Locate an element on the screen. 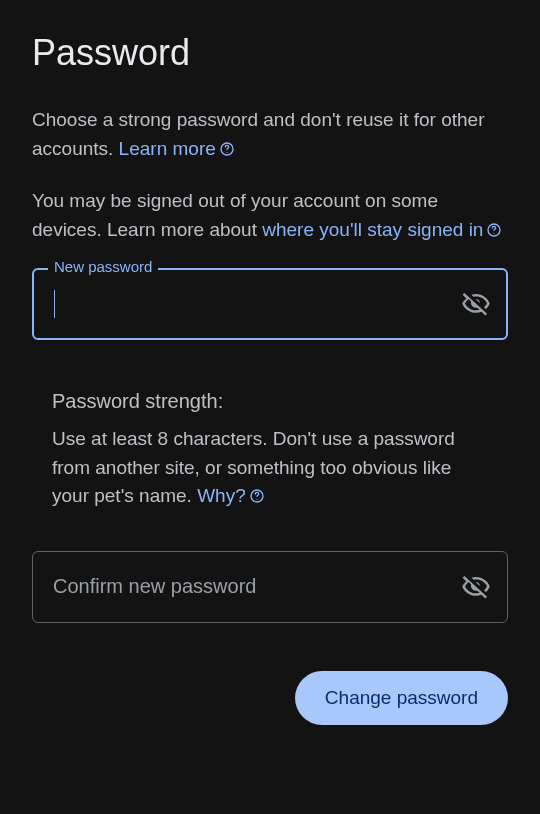 This screenshot has height=814, width=540. change-password-button: Change password is located at coordinates (402, 698).